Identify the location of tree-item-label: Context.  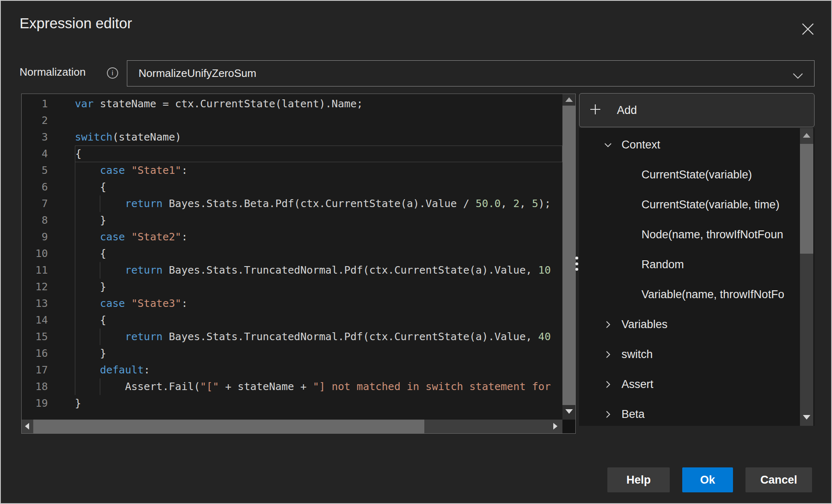
(641, 145).